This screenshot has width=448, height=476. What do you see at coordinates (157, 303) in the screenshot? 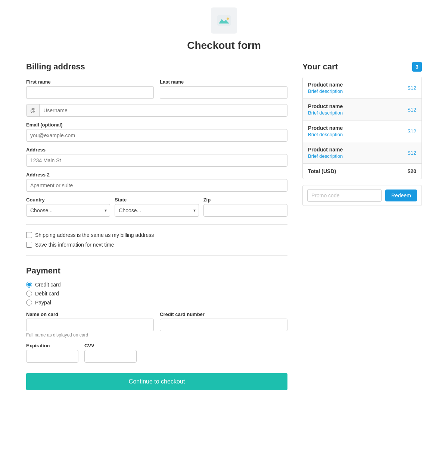
I see `paypal-radio-group: Paypal` at bounding box center [157, 303].